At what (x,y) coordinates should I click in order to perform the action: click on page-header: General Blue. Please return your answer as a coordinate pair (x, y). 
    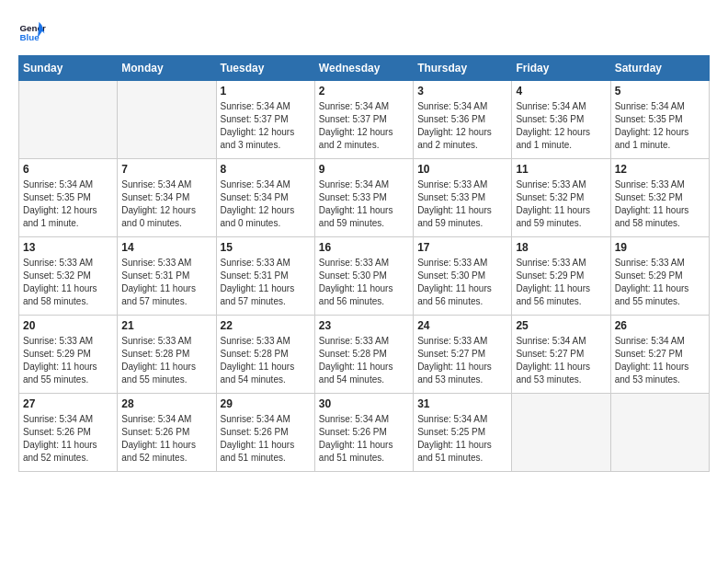
    Looking at the image, I should click on (364, 32).